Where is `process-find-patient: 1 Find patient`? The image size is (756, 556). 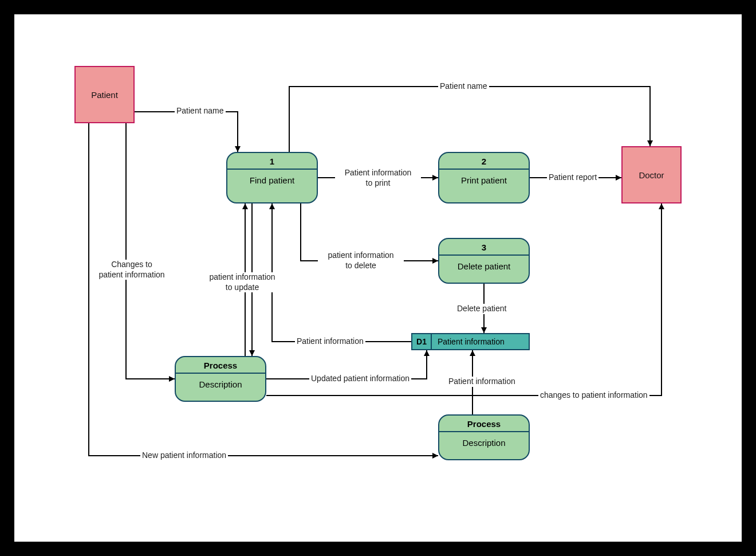
process-find-patient: 1 Find patient is located at coordinates (272, 178).